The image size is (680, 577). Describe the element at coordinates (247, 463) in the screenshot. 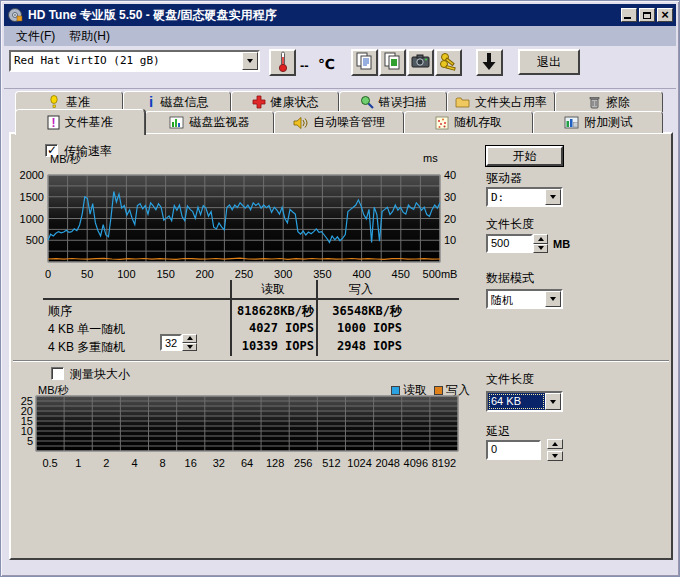

I see `svg-text: 64` at that location.